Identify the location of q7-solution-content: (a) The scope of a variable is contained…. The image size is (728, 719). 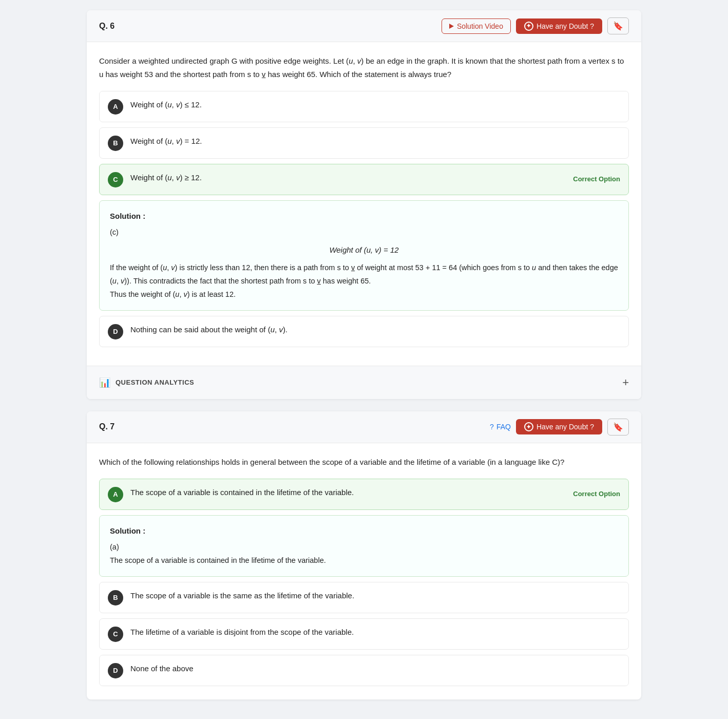
(364, 554).